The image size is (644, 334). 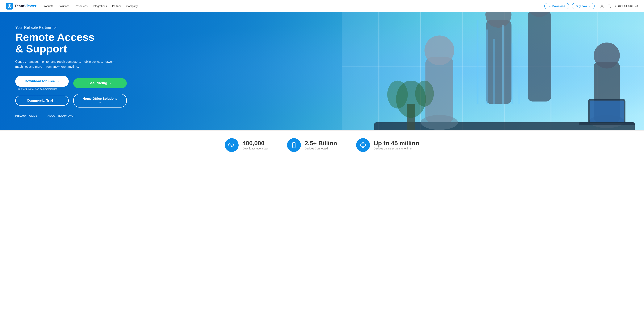 What do you see at coordinates (557, 6) in the screenshot?
I see `download-button: Download` at bounding box center [557, 6].